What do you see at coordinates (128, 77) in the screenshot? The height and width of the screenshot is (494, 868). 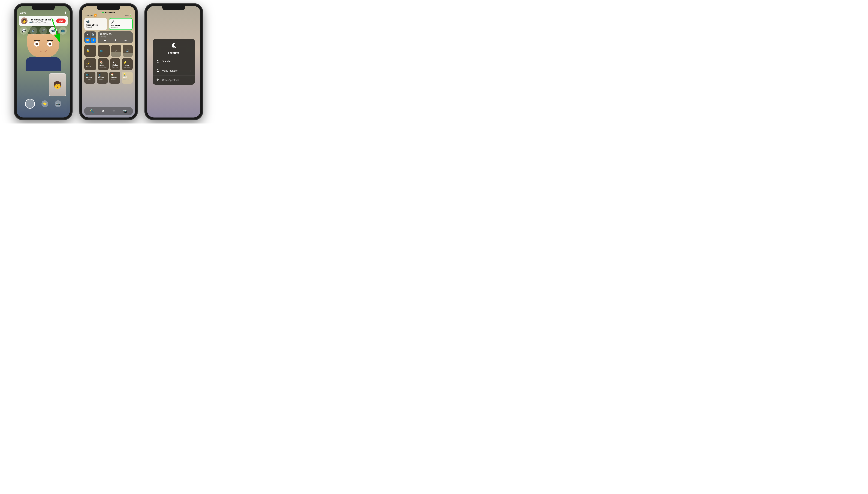 I see `scene-study-tile: 💡 Study Light S...` at bounding box center [128, 77].